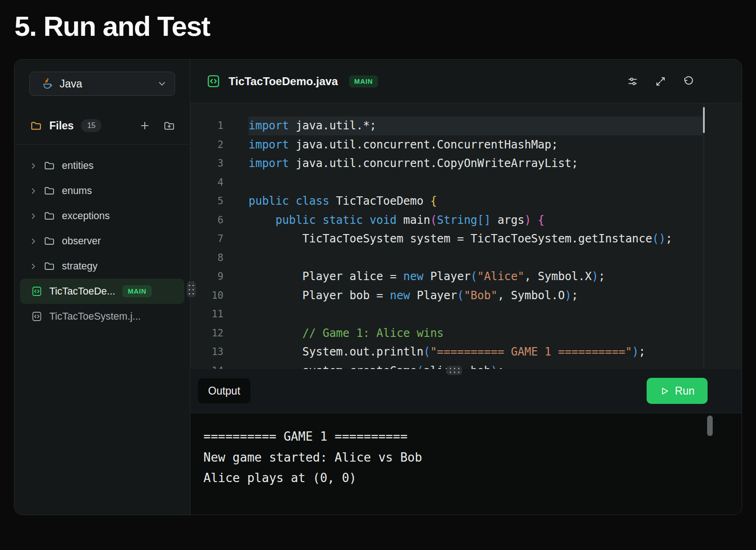 The height and width of the screenshot is (550, 756). What do you see at coordinates (34, 241) in the screenshot?
I see `chevron-right-icon` at bounding box center [34, 241].